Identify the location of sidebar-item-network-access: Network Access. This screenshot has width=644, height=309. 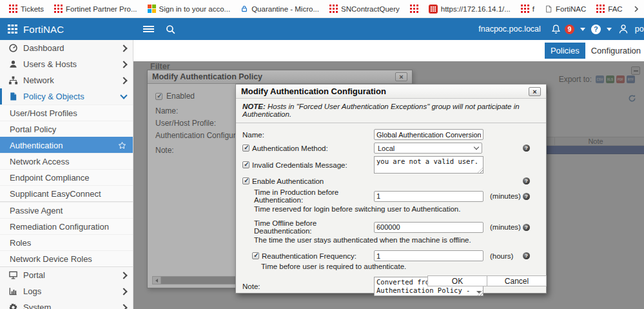
(66, 161).